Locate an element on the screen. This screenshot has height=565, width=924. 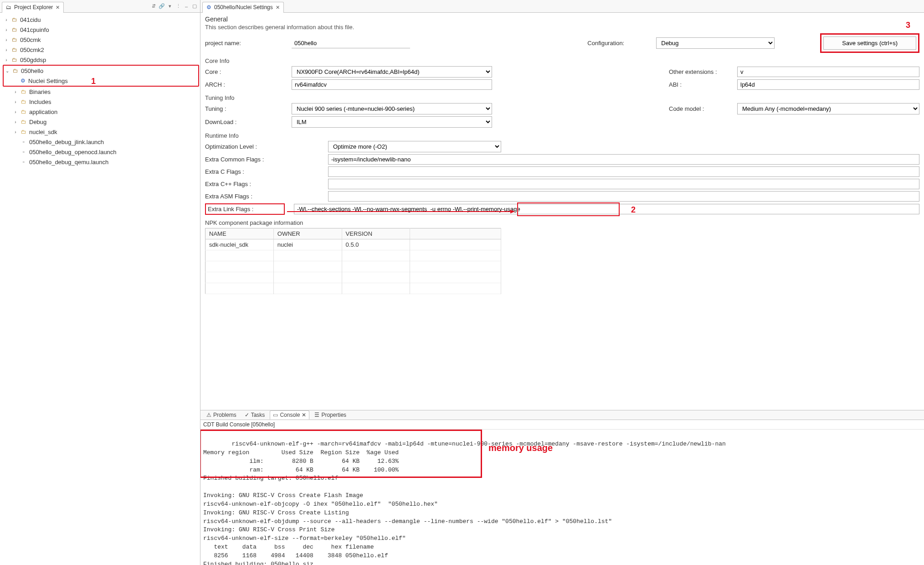
link-editor-icon: 🔗 is located at coordinates (162, 6).